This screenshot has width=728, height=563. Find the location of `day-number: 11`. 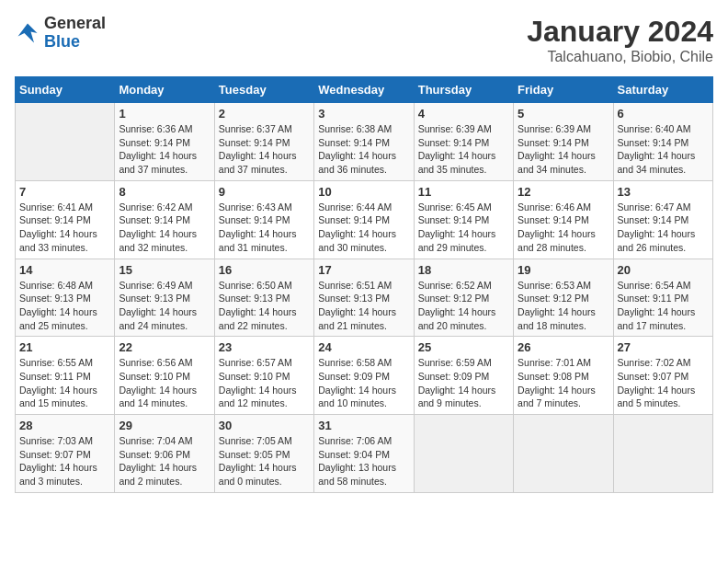

day-number: 11 is located at coordinates (463, 191).